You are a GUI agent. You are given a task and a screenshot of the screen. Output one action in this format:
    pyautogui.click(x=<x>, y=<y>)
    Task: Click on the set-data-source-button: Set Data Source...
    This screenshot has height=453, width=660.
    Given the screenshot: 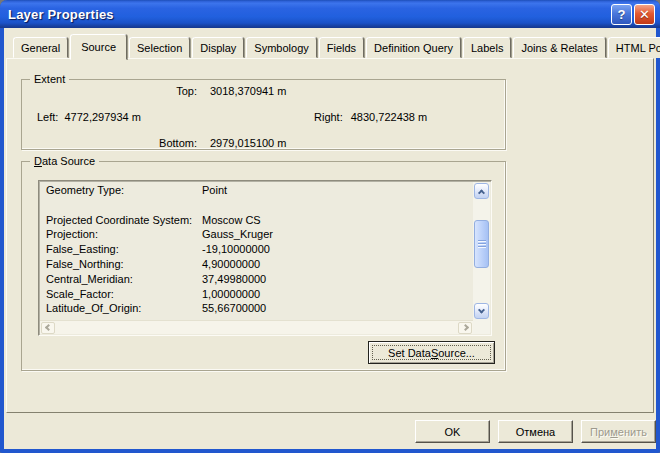 What is the action you would take?
    pyautogui.click(x=432, y=352)
    